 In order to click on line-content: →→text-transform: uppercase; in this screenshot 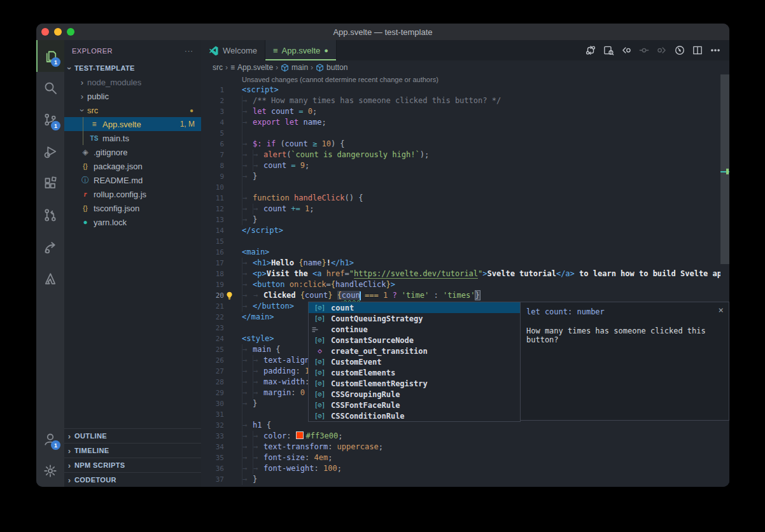, I will do `click(312, 447)`.